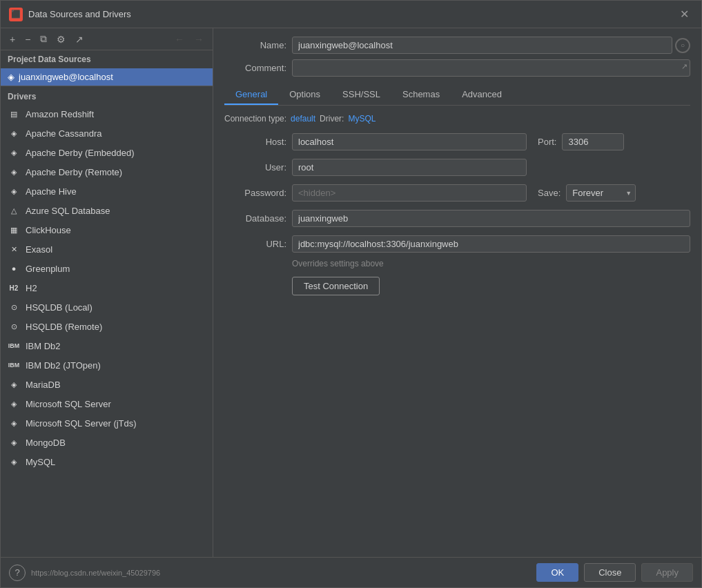 The height and width of the screenshot is (588, 702). I want to click on datasource-name: juanxingweb@localhost, so click(66, 77).